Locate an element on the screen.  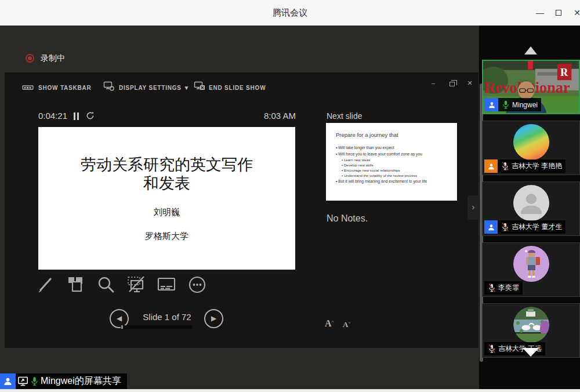
pv-close-button: ✕ is located at coordinates (470, 83).